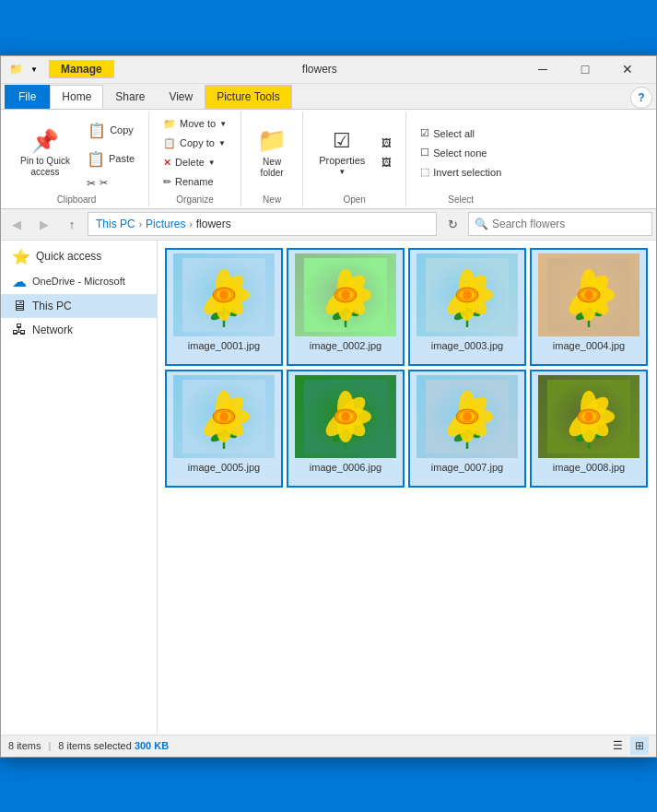 The height and width of the screenshot is (812, 657). Describe the element at coordinates (52, 306) in the screenshot. I see `this-pc-label: This PC` at that location.